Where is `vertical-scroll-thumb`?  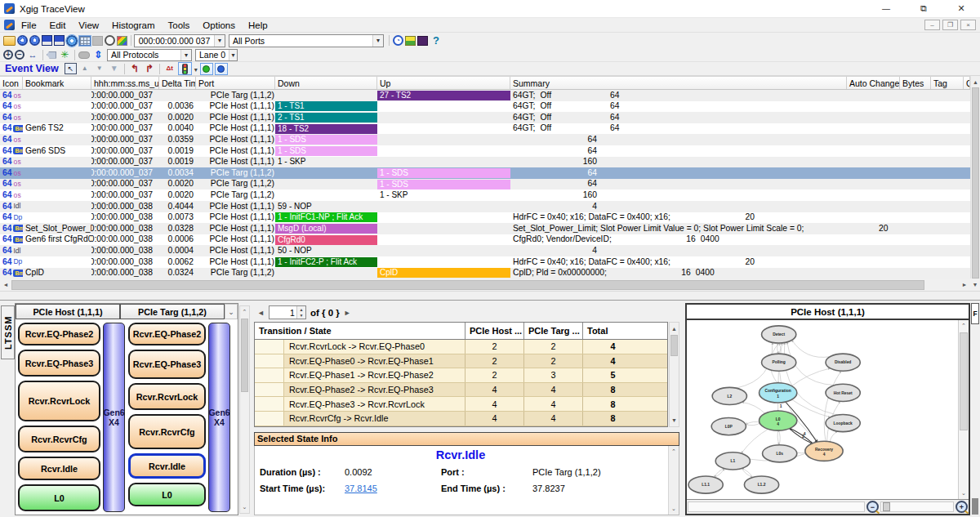 vertical-scroll-thumb is located at coordinates (975, 183).